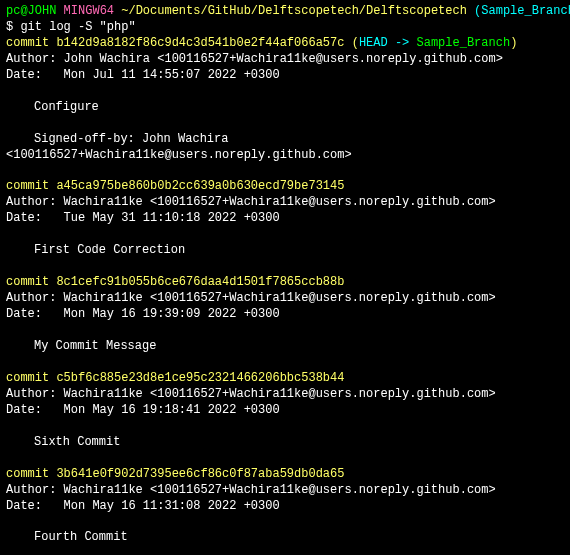  Describe the element at coordinates (460, 43) in the screenshot. I see `head-branch: Sample_Branch` at that location.